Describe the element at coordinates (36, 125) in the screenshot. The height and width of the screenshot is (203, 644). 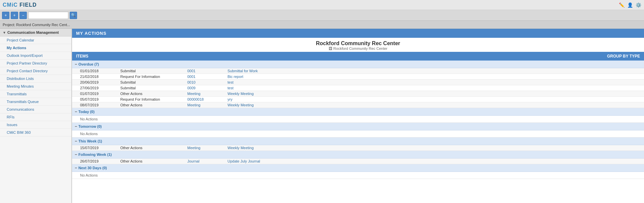
I see `sidebar-item-issues: Issues` at that location.